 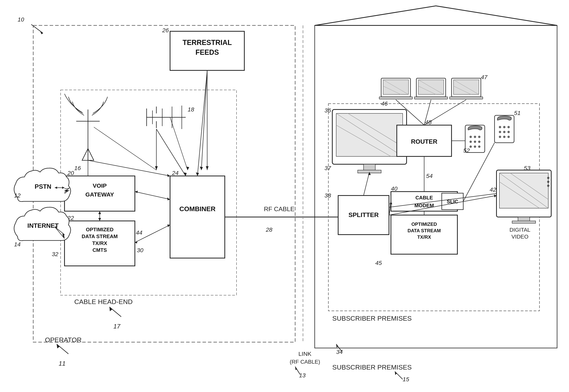 What do you see at coordinates (372, 318) in the screenshot?
I see `subscriber-premises-inner-label: SUBSCRIBER PREMISES` at bounding box center [372, 318].